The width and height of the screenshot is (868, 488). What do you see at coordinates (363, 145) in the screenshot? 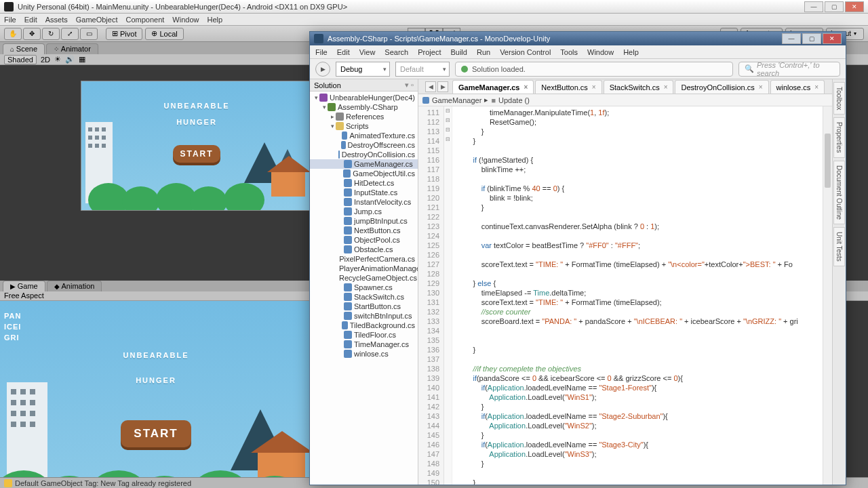
I see `tree-item: DestroyOffscreen.cs` at bounding box center [363, 145].